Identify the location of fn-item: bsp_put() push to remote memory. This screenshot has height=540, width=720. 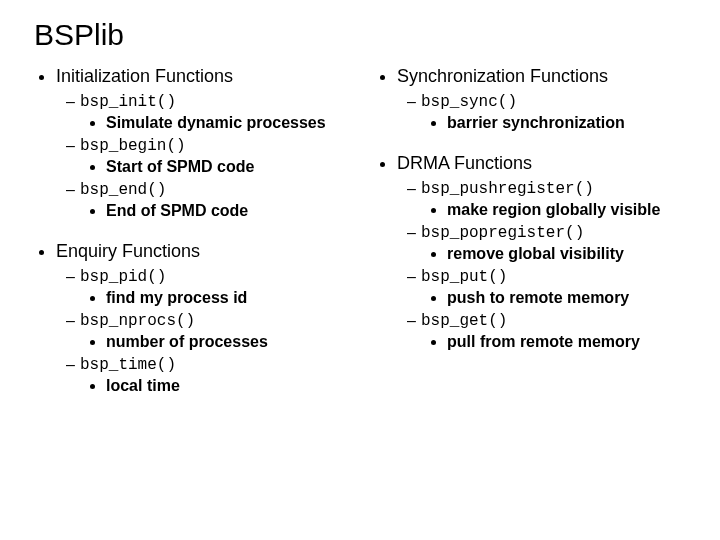
(546, 288).